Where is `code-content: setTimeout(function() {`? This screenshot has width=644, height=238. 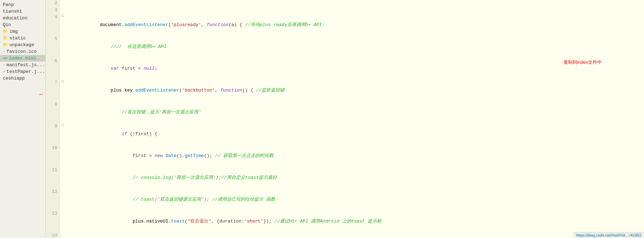
code-content: setTimeout(function() { is located at coordinates (355, 235).